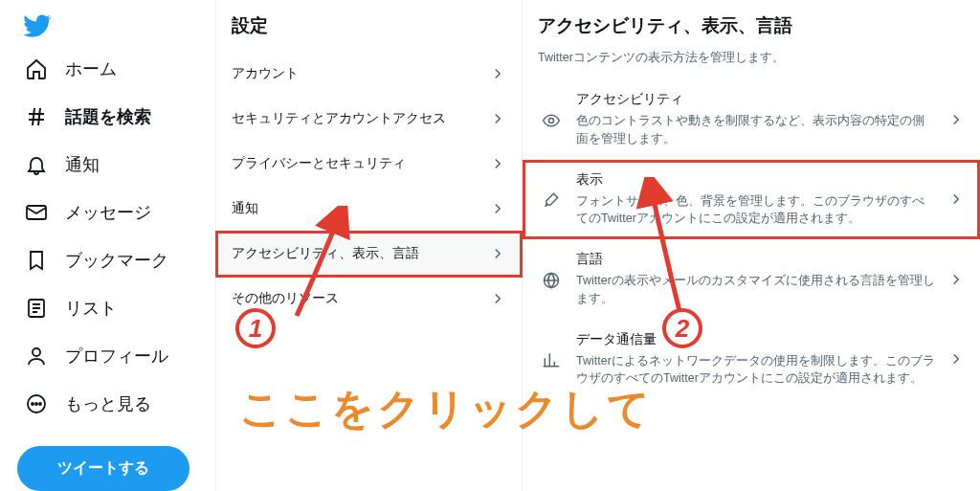  What do you see at coordinates (36, 212) in the screenshot?
I see `envelope-icon` at bounding box center [36, 212].